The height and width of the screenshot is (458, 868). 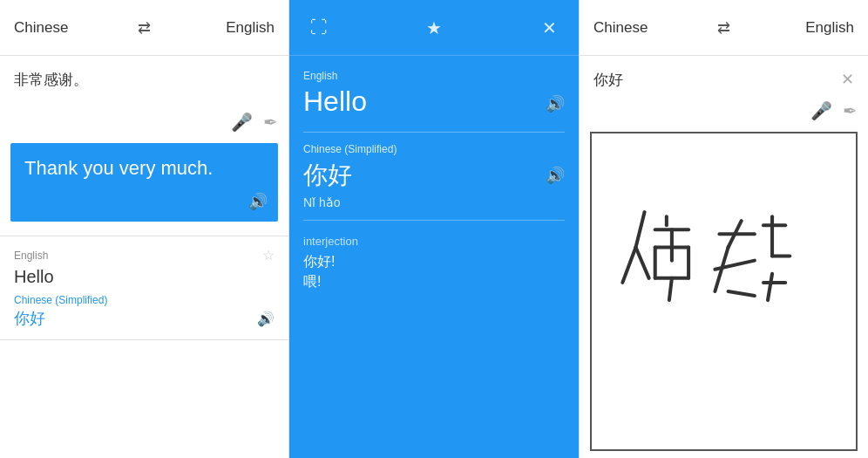 What do you see at coordinates (270, 122) in the screenshot?
I see `handwriting-icon: ✒` at bounding box center [270, 122].